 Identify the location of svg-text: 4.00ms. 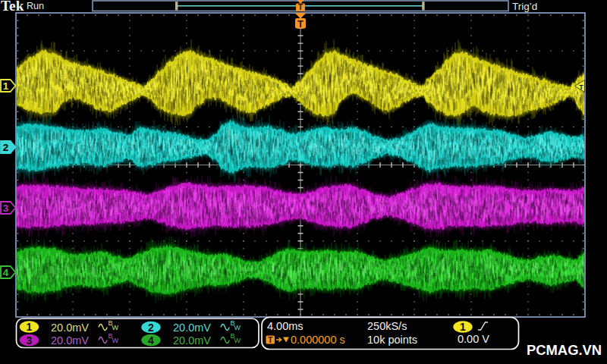
(285, 326).